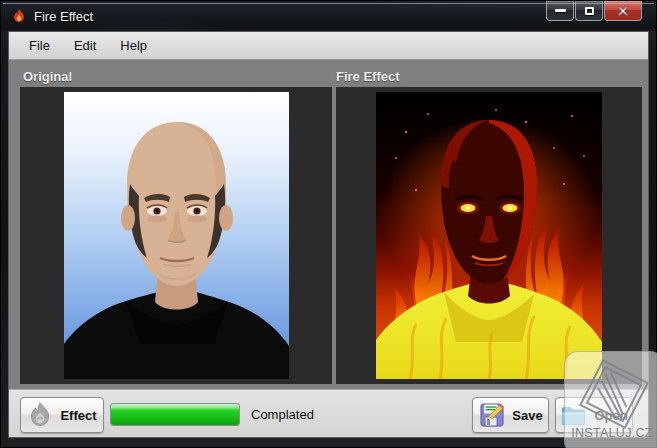 The width and height of the screenshot is (657, 448). What do you see at coordinates (40, 46) in the screenshot?
I see `menu-file: File` at bounding box center [40, 46].